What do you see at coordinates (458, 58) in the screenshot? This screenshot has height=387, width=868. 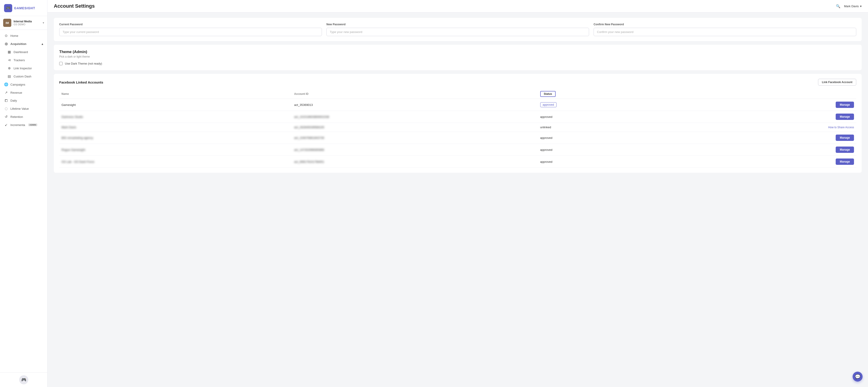 I see `theme-section: Theme (Admin) Pick a dark or light theme…` at bounding box center [458, 58].